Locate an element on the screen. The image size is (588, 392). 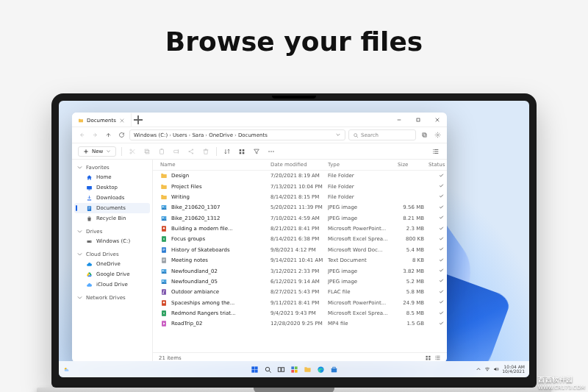
breadcrumb: Windows (C:)›Users›Sara›OneDrive›Documen… is located at coordinates (237, 135).